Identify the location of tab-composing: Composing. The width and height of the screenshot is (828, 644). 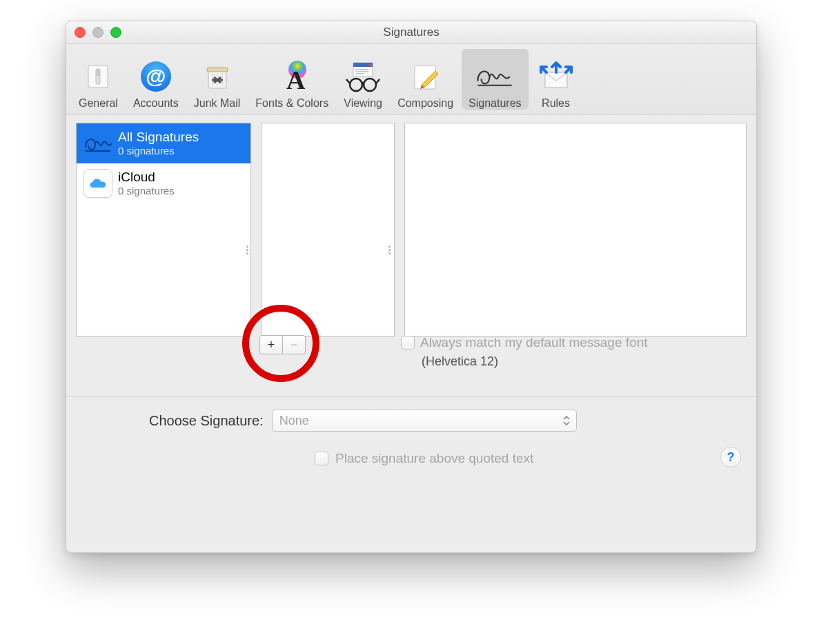
(425, 79).